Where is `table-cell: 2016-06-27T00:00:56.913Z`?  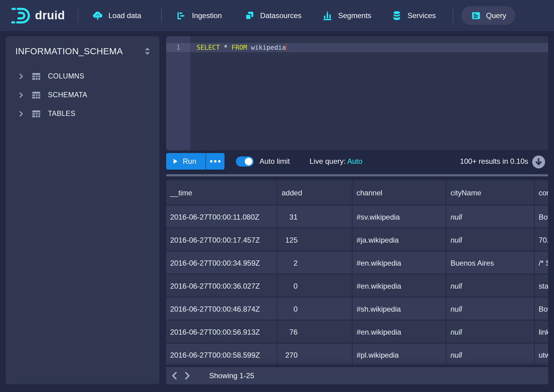
table-cell: 2016-06-27T00:00:56.913Z is located at coordinates (222, 332).